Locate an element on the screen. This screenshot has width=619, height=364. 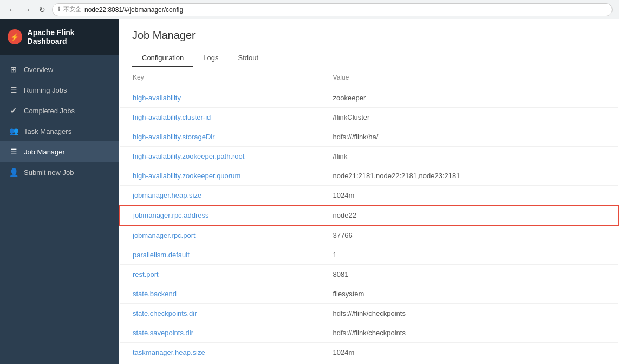
key-cell: taskmanager.numberOfTaskSlots is located at coordinates (220, 363).